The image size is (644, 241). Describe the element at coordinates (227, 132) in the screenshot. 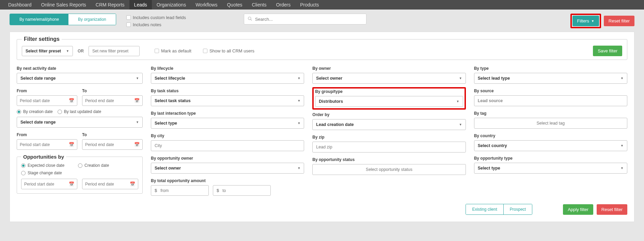

I see `filter-col-2: By lifecycle Select lifecycle ▼ By task …` at that location.